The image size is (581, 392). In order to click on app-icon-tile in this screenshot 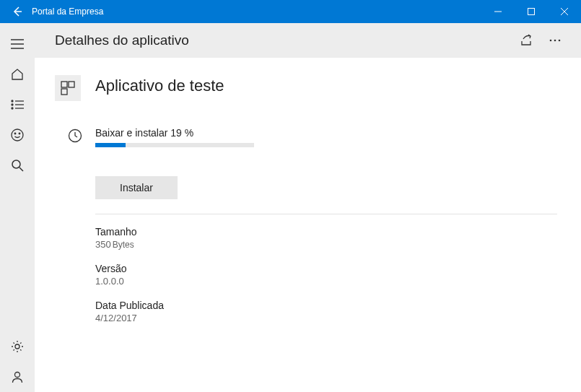, I will do `click(68, 88)`.